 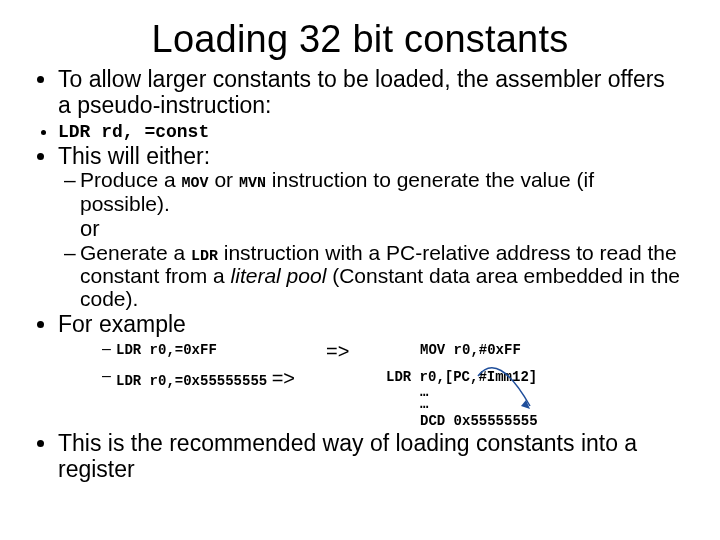 What do you see at coordinates (535, 398) in the screenshot?
I see `ex2-right-block: LDR r0,[PC,#Imm12] … … DCD 0x55555555` at bounding box center [535, 398].